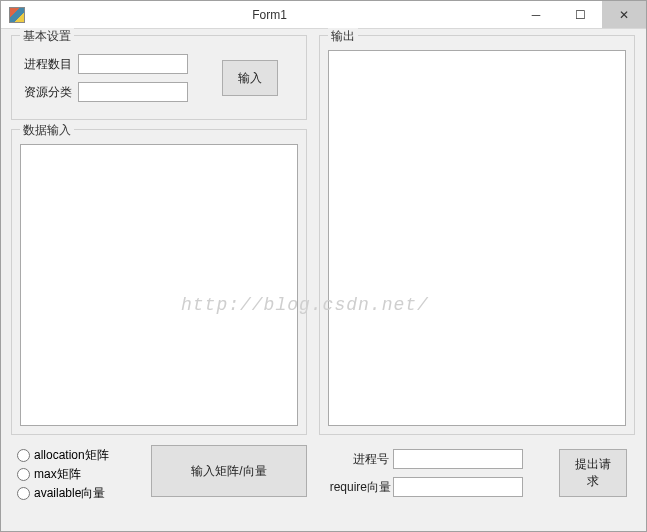 Image resolution: width=647 pixels, height=532 pixels. I want to click on window-buttons: ─ ☐ ✕, so click(580, 14).